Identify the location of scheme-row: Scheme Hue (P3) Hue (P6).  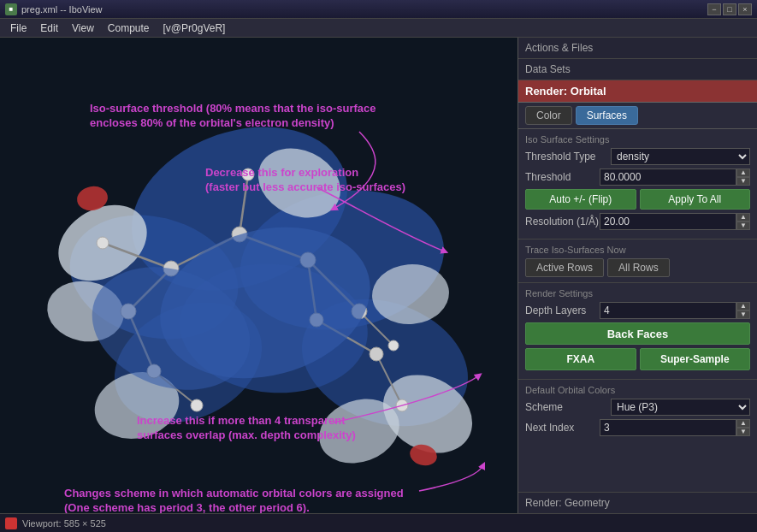
(638, 407).